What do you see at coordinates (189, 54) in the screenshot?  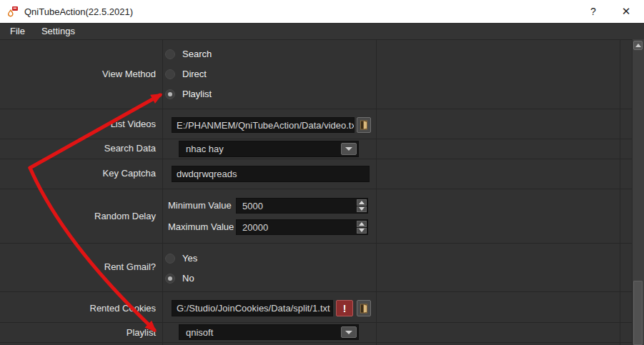 I see `radio-view-method-search: Search` at bounding box center [189, 54].